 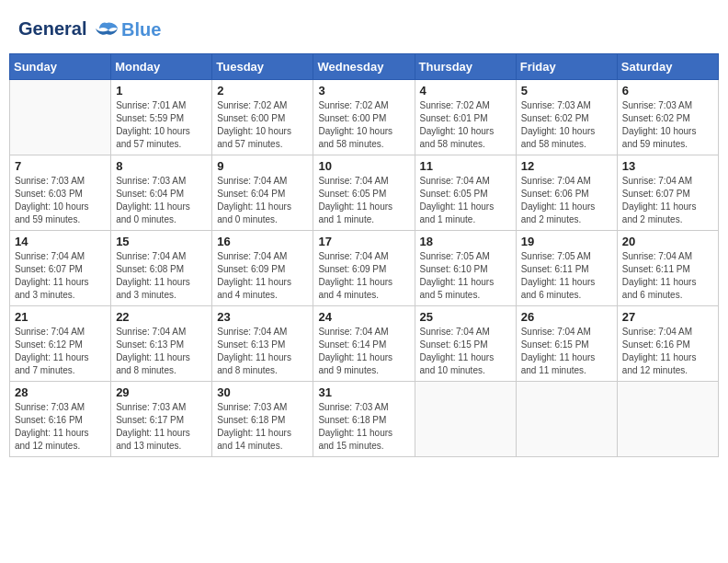 What do you see at coordinates (566, 316) in the screenshot?
I see `day-number: 26` at bounding box center [566, 316].